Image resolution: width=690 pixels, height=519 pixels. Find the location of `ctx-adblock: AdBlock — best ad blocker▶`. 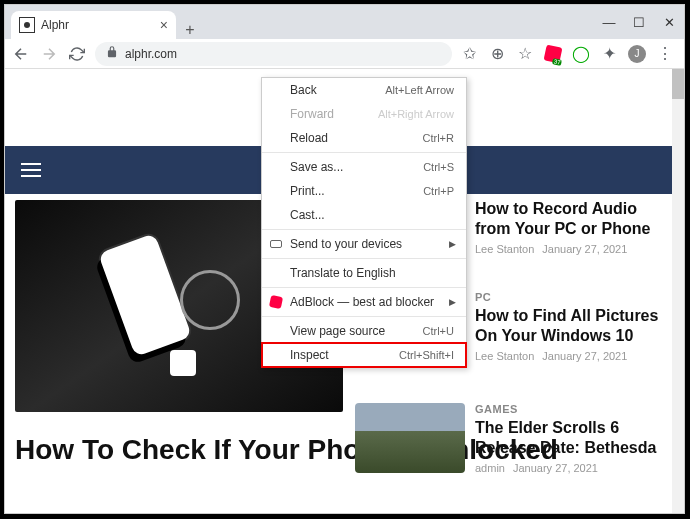

ctx-adblock: AdBlock — best ad blocker▶ is located at coordinates (364, 302).